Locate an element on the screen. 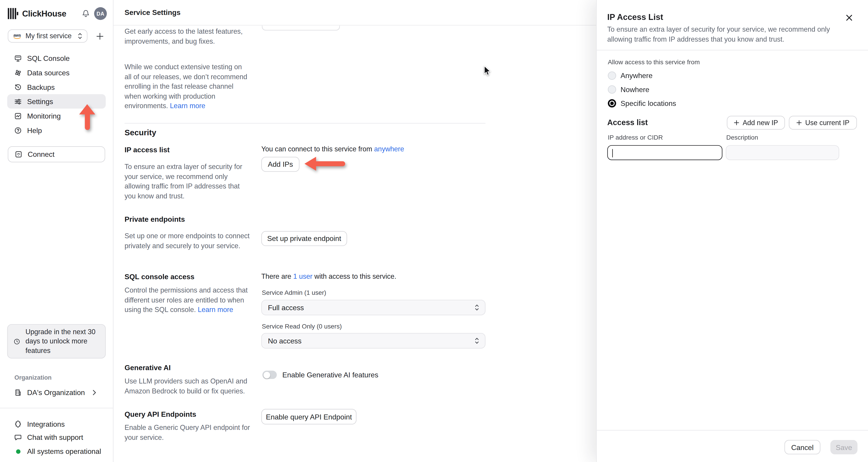  sidebar-item-chat-support: Chat with support is located at coordinates (57, 437).